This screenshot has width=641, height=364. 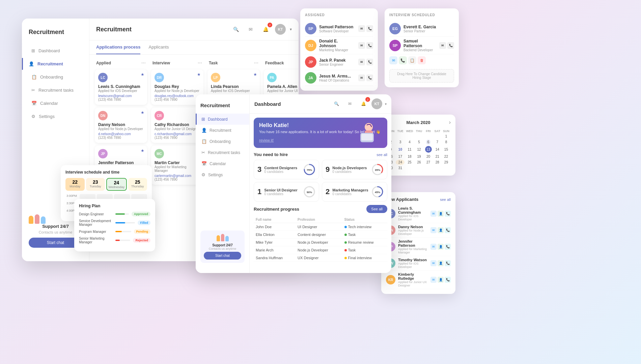 What do you see at coordinates (446, 142) in the screenshot?
I see `cal-cell: 8` at bounding box center [446, 142].